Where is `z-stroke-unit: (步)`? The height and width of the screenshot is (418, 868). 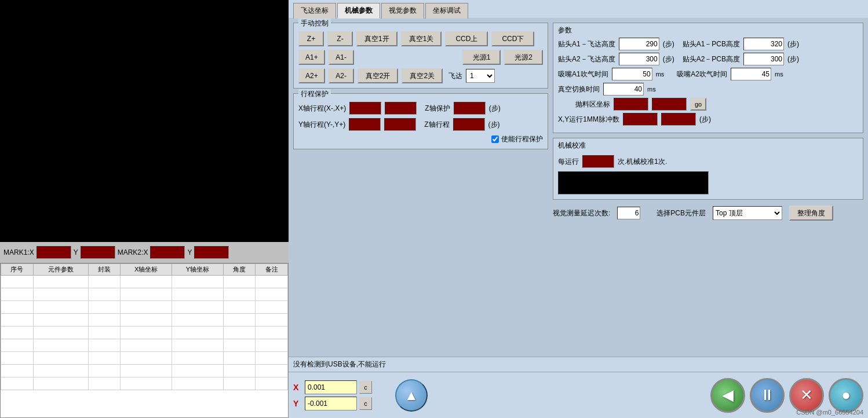 z-stroke-unit: (步) is located at coordinates (494, 125).